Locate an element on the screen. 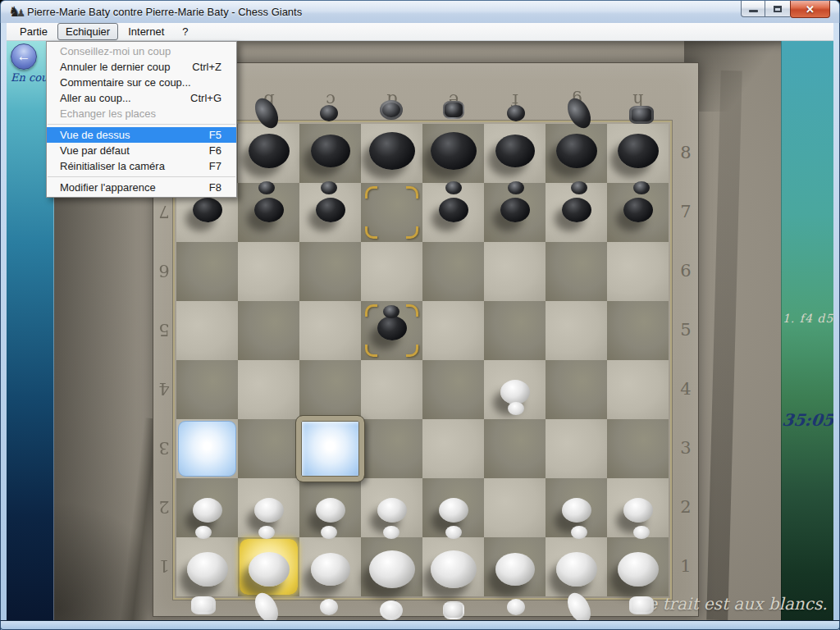  white-pawn-h2 is located at coordinates (638, 508).